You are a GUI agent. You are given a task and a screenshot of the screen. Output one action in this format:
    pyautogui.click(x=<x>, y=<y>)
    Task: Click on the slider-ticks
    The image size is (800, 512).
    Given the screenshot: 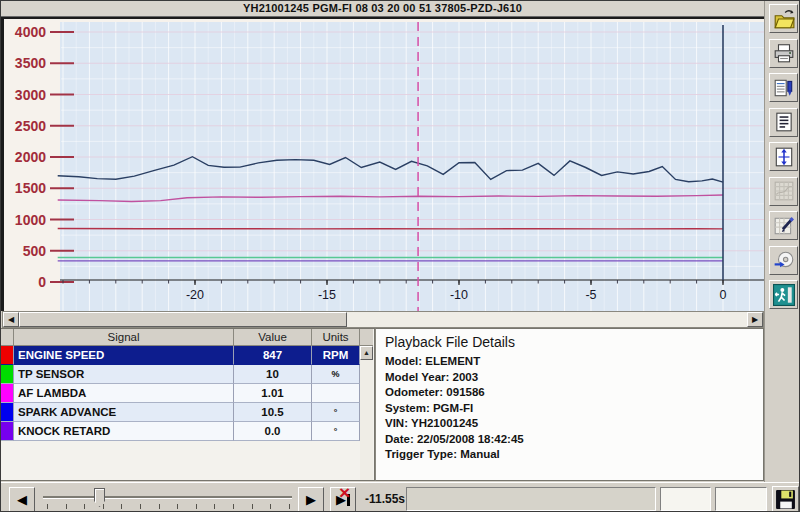 What is the action you would take?
    pyautogui.click(x=168, y=506)
    